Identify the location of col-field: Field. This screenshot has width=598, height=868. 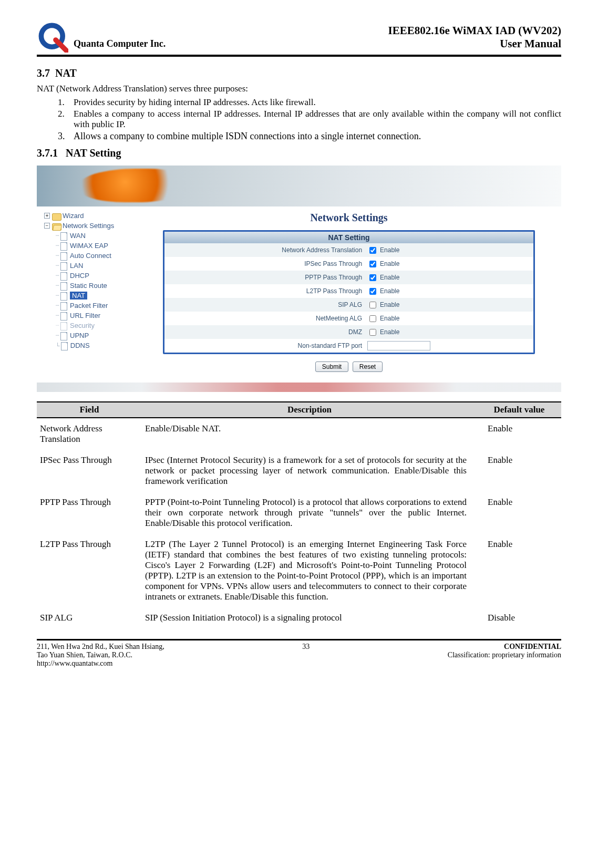
(89, 410).